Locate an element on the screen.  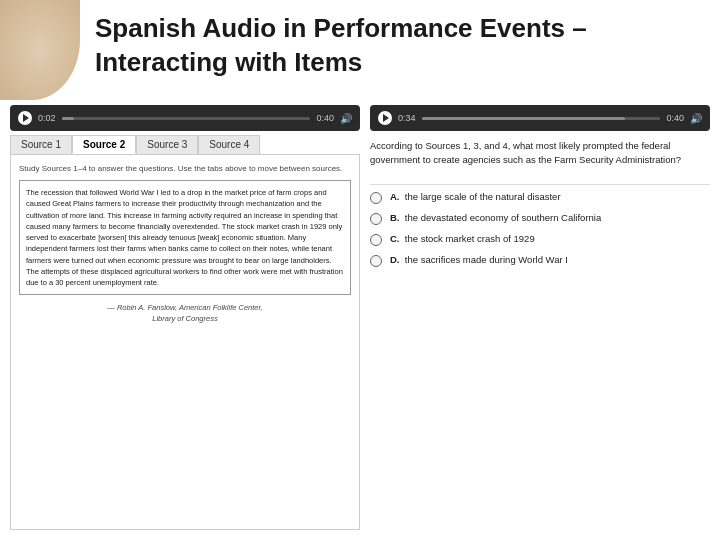
right-play-icon is located at coordinates (386, 118).